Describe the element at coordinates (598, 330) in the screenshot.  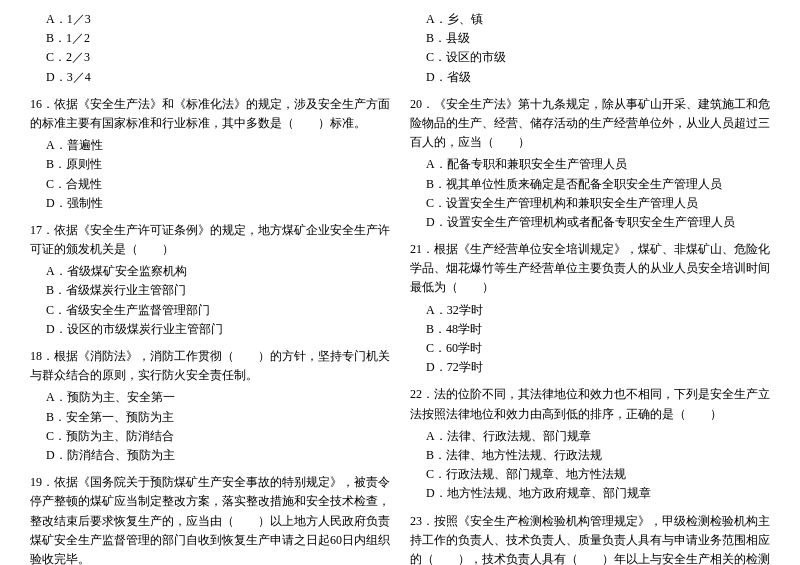
I see `q21-option-b: B．48学时` at that location.